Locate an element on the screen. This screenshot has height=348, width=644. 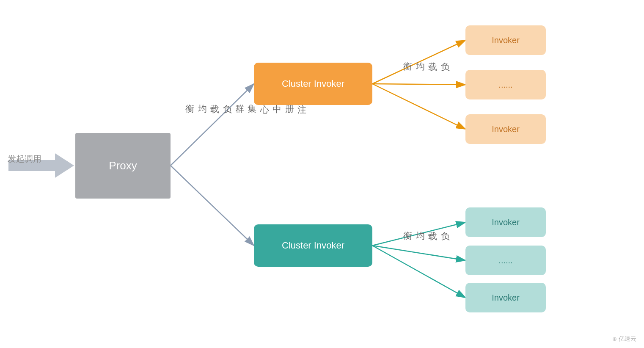
cluster1-invoker-box: Cluster Invoker is located at coordinates (313, 84).